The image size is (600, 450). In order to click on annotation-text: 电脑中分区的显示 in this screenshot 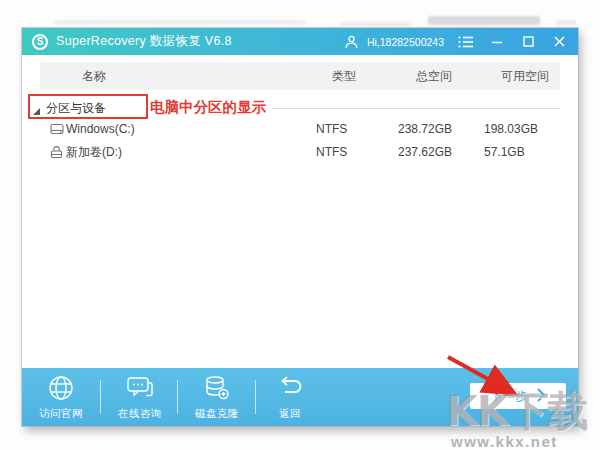, I will do `click(208, 108)`.